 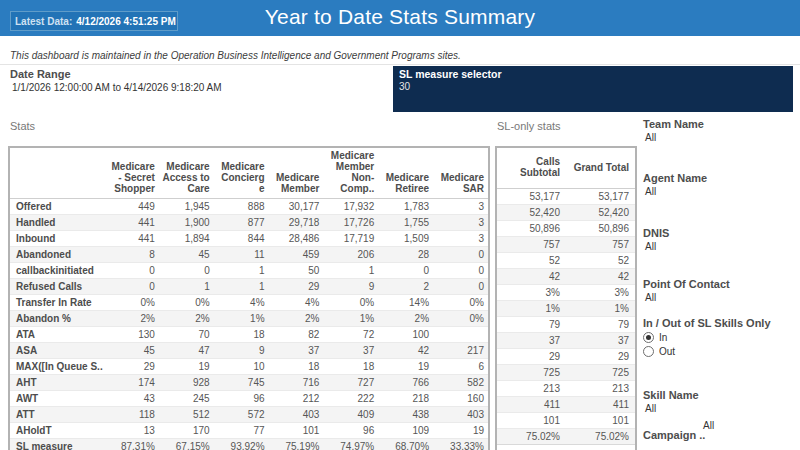 What do you see at coordinates (719, 138) in the screenshot?
I see `filter-team-name-value: All` at bounding box center [719, 138].